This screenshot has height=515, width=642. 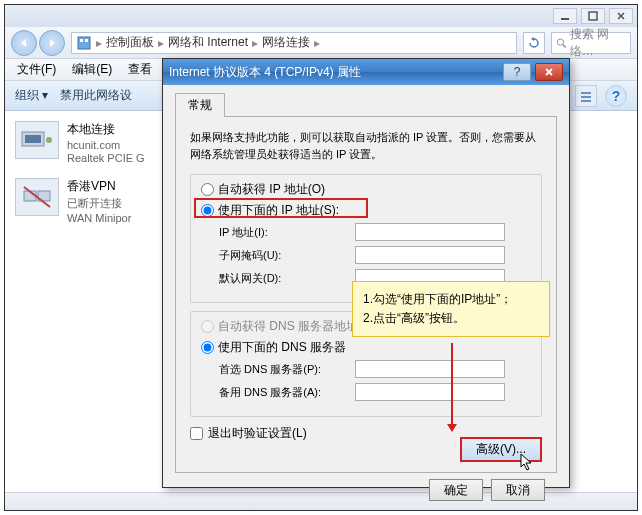 What do you see at coordinates (287, 392) in the screenshot?
I see `dns2-label: 备用 DNS 服务器(A):` at bounding box center [287, 392].